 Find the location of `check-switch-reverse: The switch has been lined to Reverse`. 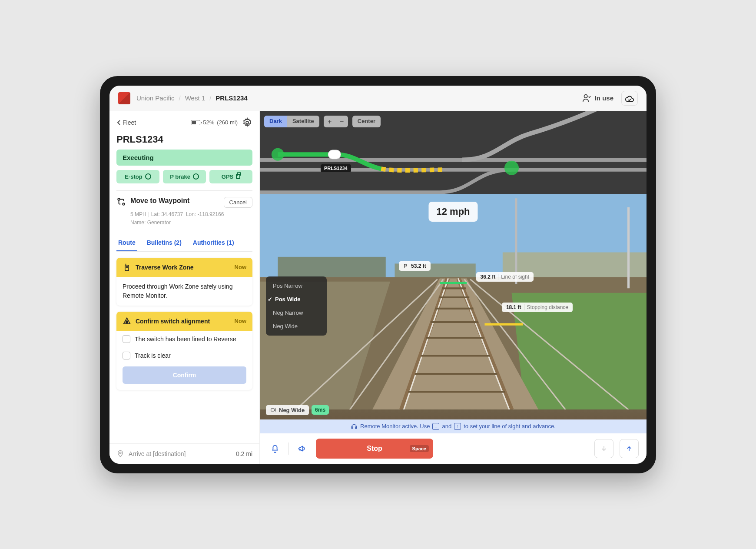

check-switch-reverse: The switch has been lined to Reverse is located at coordinates (184, 339).